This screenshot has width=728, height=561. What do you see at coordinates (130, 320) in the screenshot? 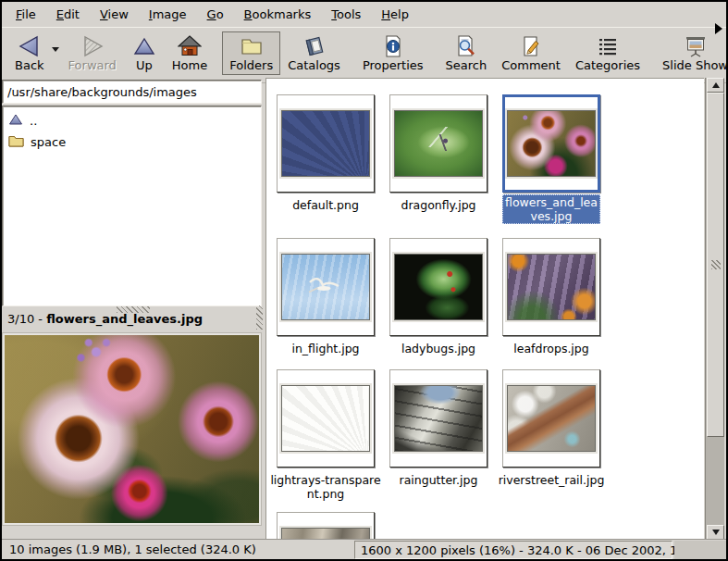
I see `selection-info: 3/10 - flowers_and_leaves.jpg` at bounding box center [130, 320].